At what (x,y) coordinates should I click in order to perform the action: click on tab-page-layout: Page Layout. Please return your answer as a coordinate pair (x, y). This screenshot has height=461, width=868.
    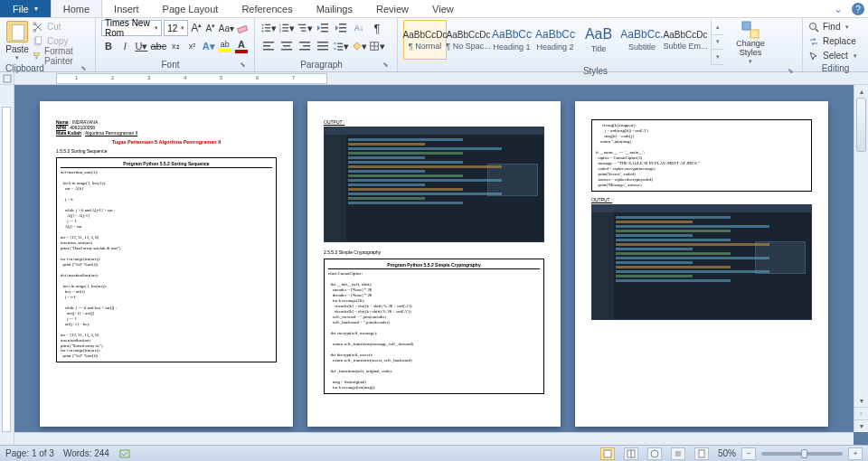
    Looking at the image, I should click on (191, 9).